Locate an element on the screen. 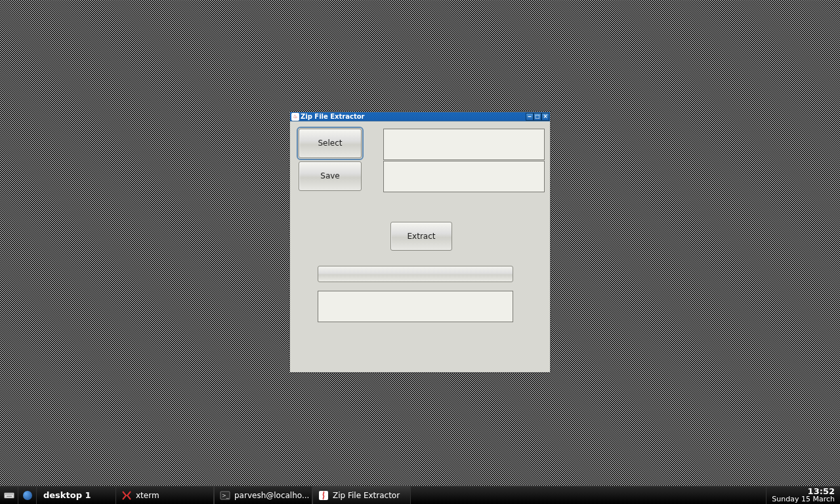  desktop-label: desktop 1 is located at coordinates (67, 495).